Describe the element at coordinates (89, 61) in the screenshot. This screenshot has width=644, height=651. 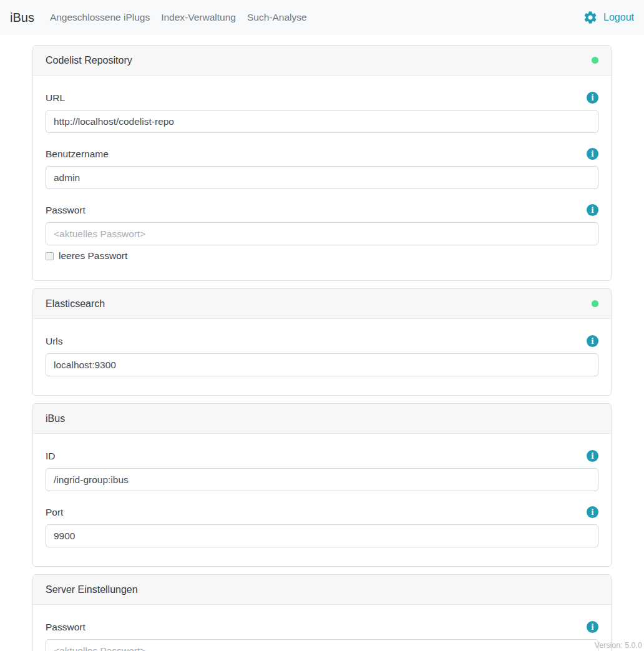
I see `card-title: Codelist Repository` at that location.